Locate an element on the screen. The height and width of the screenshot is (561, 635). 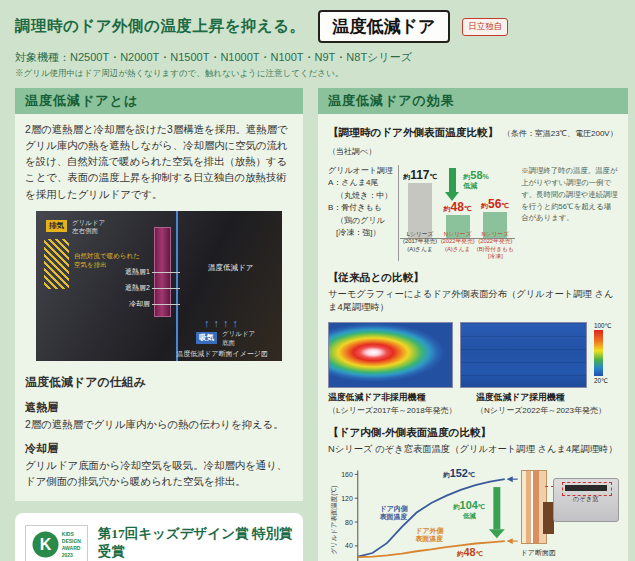
exhaust-location-label: グリルドア 左右側面 is located at coordinates (98, 228).